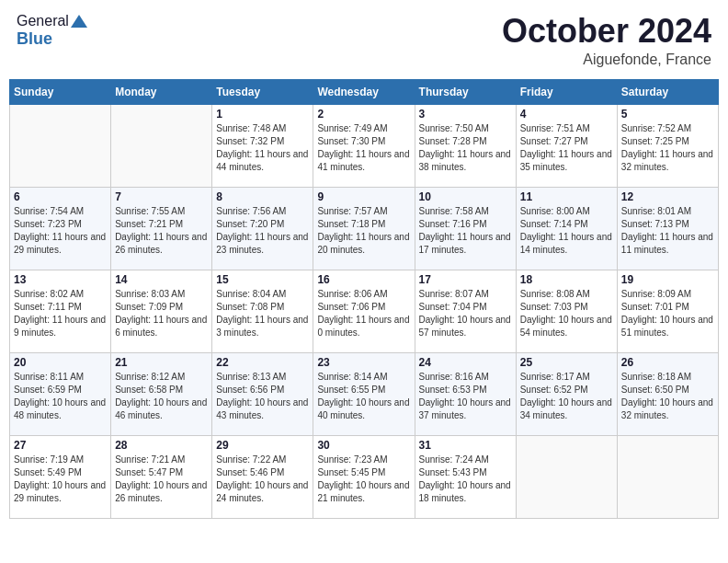 This screenshot has height=563, width=728. What do you see at coordinates (61, 477) in the screenshot?
I see `table-row: 27Sunrise: 7:19 AM Sunset: 5:49 PM Dayli…` at bounding box center [61, 477].